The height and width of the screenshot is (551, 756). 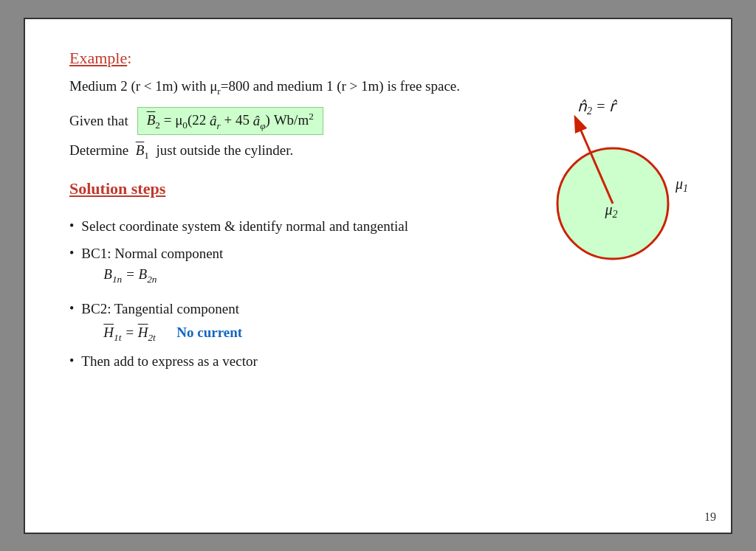 I want to click on example-title: Example:, so click(x=382, y=58).